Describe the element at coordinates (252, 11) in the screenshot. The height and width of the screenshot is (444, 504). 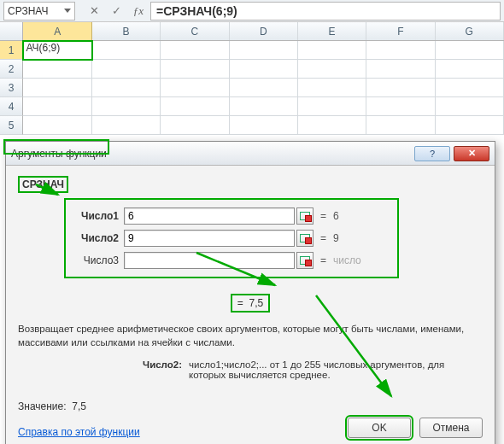
I see `formula-bar-row: СРЗНАЧ ✕ ✓ ƒx =СРЗНАЧ(6;9)` at that location.